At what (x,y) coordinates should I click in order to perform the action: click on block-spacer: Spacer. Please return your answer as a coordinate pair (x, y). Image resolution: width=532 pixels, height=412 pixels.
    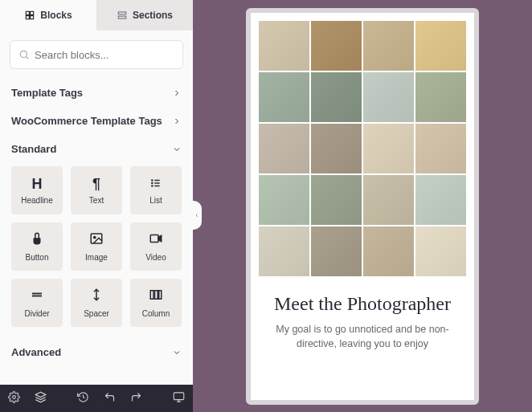
    Looking at the image, I should click on (96, 303).